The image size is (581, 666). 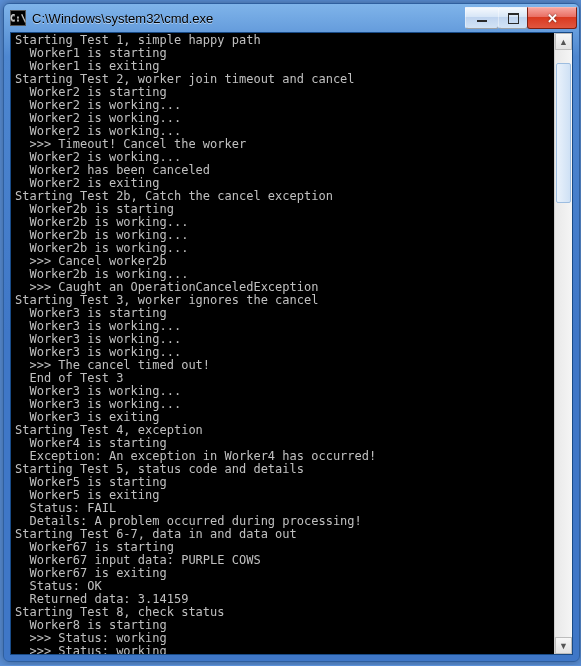 What do you see at coordinates (482, 18) in the screenshot?
I see `minimize-button` at bounding box center [482, 18].